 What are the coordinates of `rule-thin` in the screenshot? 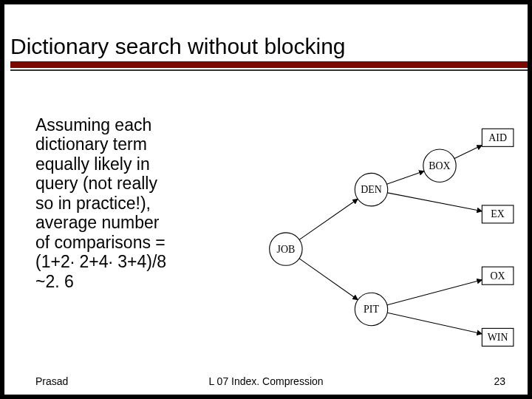 It's located at (269, 70).